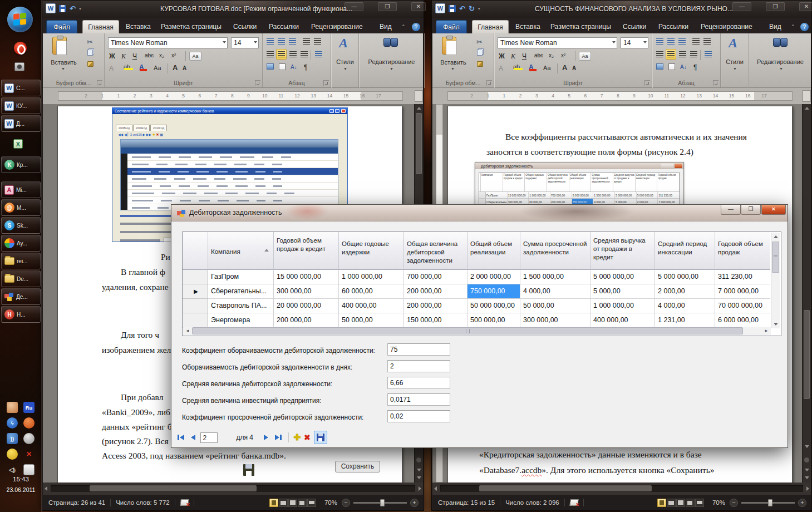 This screenshot has width=812, height=512. Describe the element at coordinates (274, 503) in the screenshot. I see `view-print-layout-button` at that location.